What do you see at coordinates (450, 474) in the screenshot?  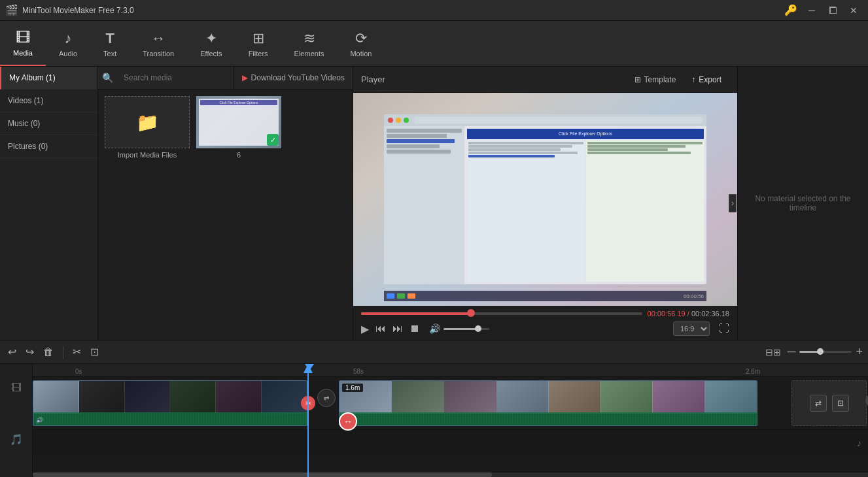 I see `scrollbar-track` at bounding box center [450, 474].